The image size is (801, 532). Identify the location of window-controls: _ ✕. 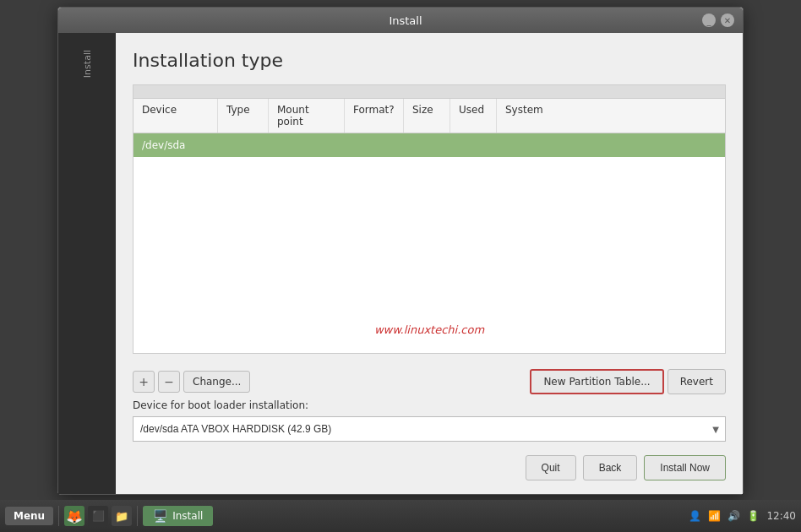
(718, 20).